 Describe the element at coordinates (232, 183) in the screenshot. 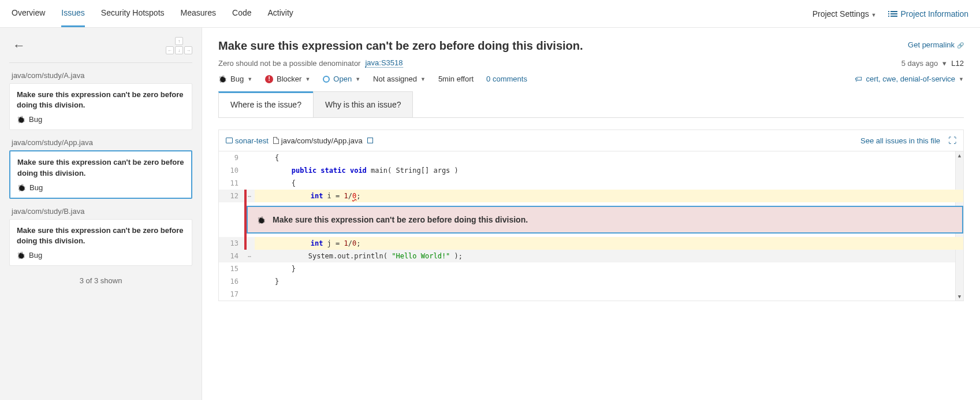

I see `line-number: 11` at that location.